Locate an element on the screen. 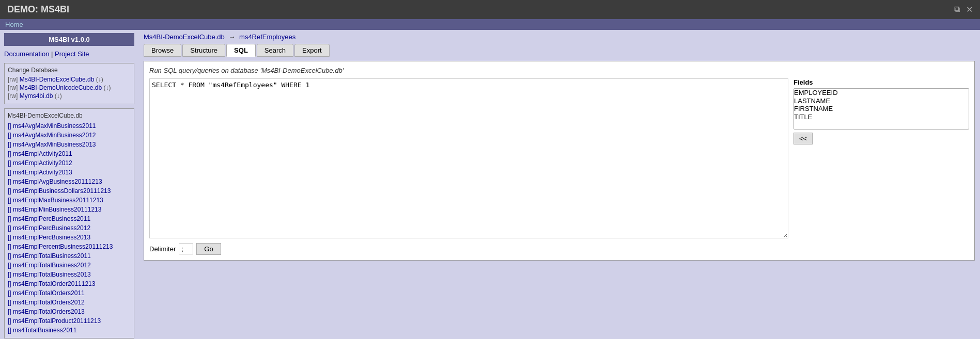 Image resolution: width=980 pixels, height=339 pixels. table-link: [] ms4EmplTotalProduct20111213 is located at coordinates (69, 321).